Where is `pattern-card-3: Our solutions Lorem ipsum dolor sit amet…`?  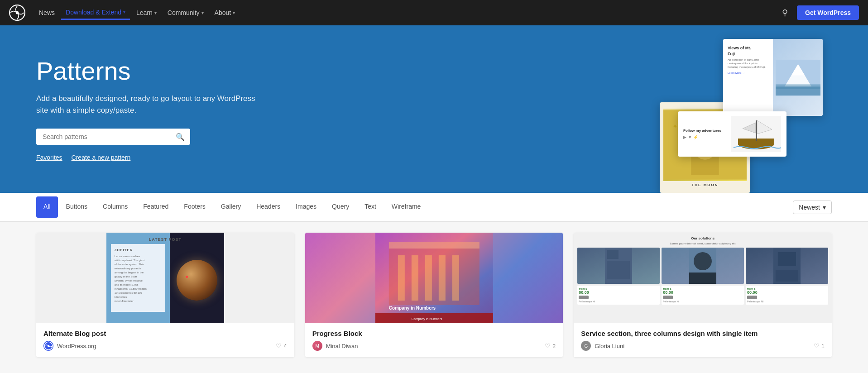
pattern-card-3: Our solutions Lorem ipsum dolor sit amet… is located at coordinates (703, 295).